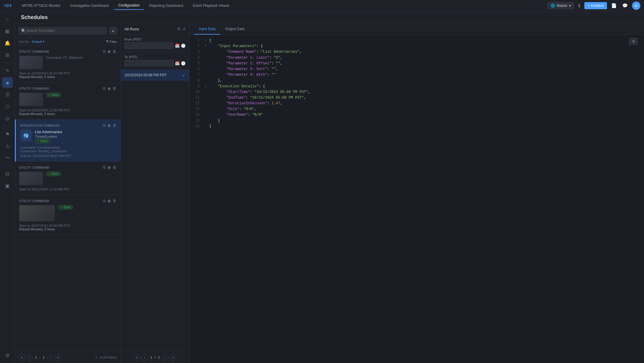  Describe the element at coordinates (90, 6) in the screenshot. I see `nav-investigation: Investigation Dashboard` at that location.